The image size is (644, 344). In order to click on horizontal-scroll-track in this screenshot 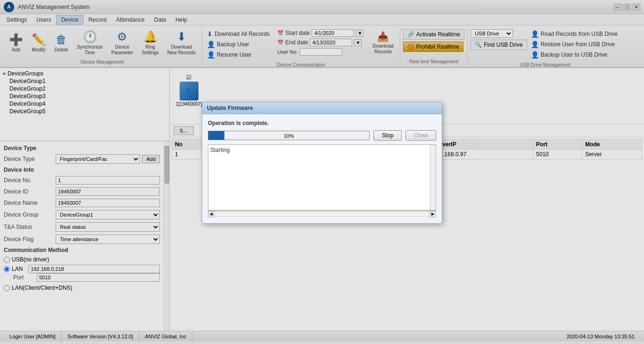, I will do `click(322, 214)`.